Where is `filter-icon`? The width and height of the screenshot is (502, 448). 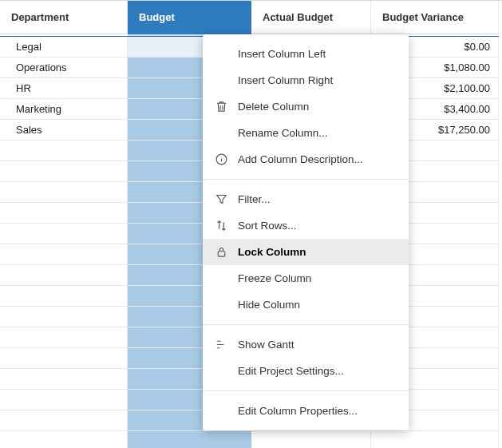
filter-icon is located at coordinates (221, 200).